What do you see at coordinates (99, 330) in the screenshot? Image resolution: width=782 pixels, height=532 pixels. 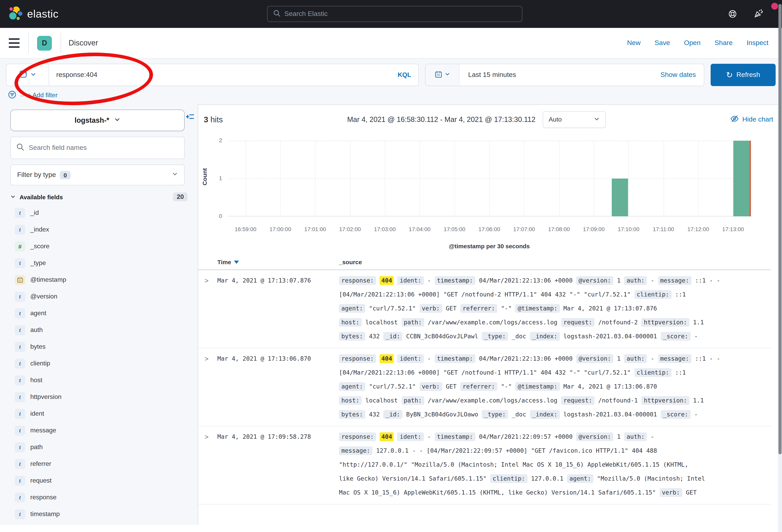 I see `field-item-auth: tauth` at bounding box center [99, 330].